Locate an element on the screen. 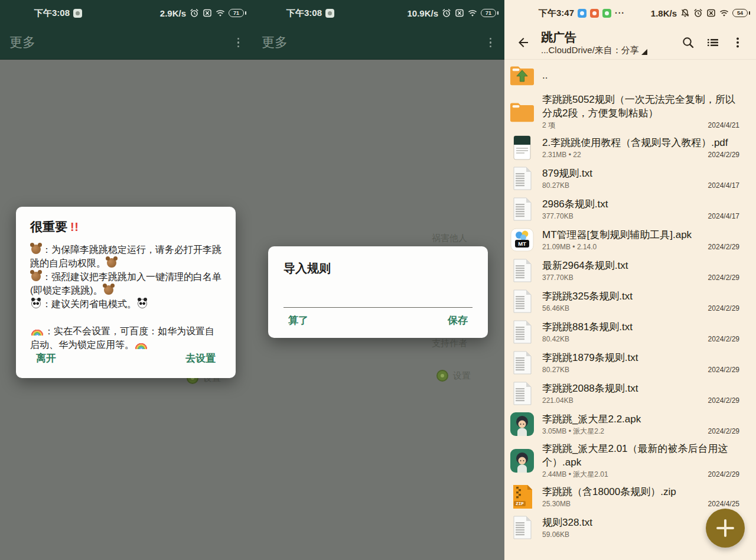  notification-app-icon-green is located at coordinates (607, 13).